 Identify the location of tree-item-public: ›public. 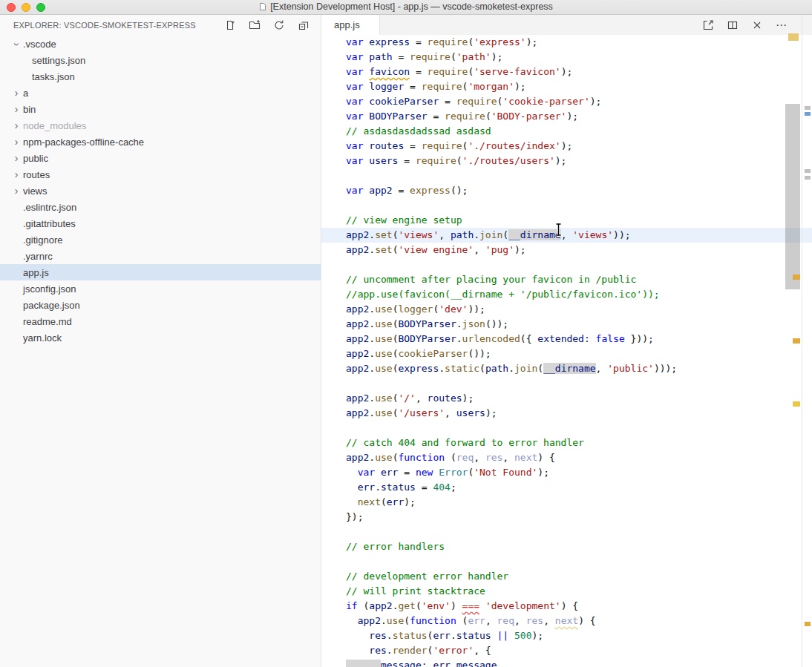
(160, 158).